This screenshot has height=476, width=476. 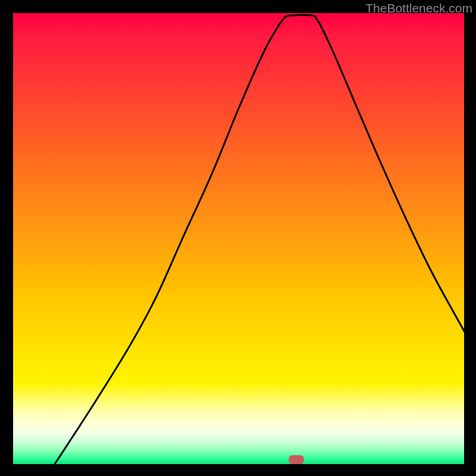 What do you see at coordinates (296, 459) in the screenshot?
I see `optimal-point-marker` at bounding box center [296, 459].